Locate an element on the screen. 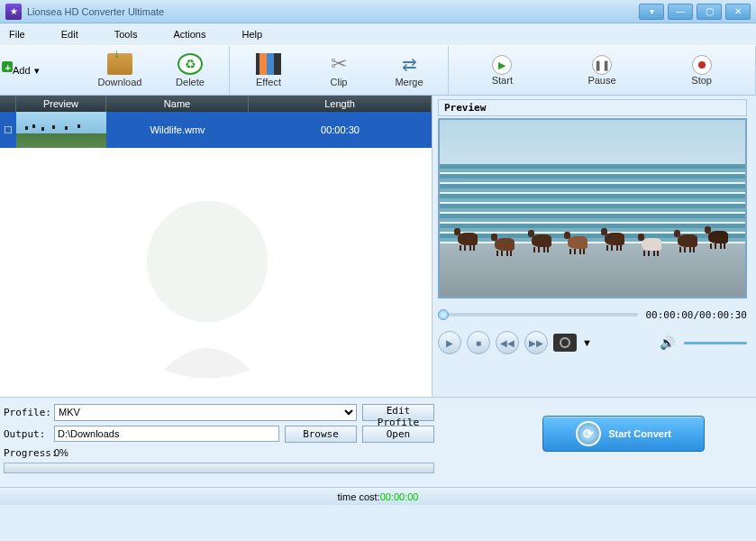 This screenshot has height=541, width=756. add-label: Add is located at coordinates (22, 70).